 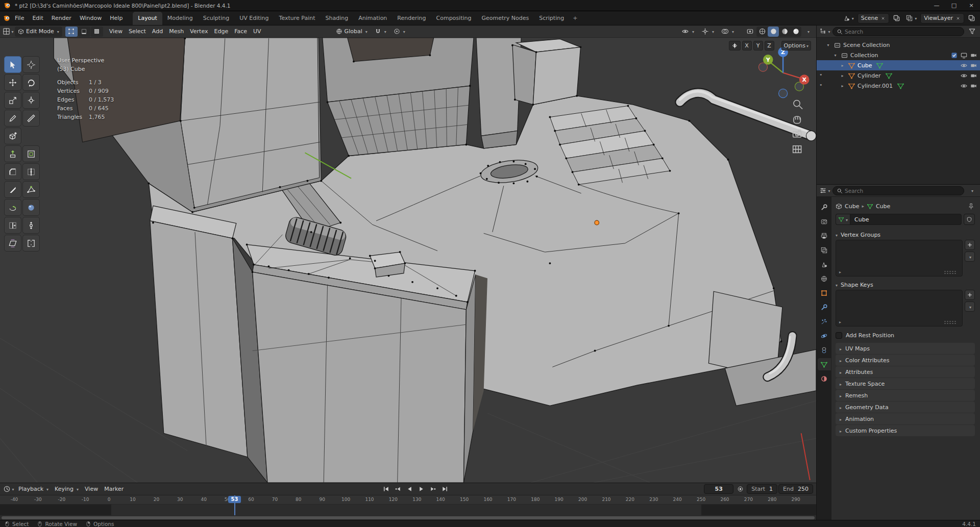 What do you see at coordinates (445, 489) in the screenshot?
I see `jump-to-end-button` at bounding box center [445, 489].